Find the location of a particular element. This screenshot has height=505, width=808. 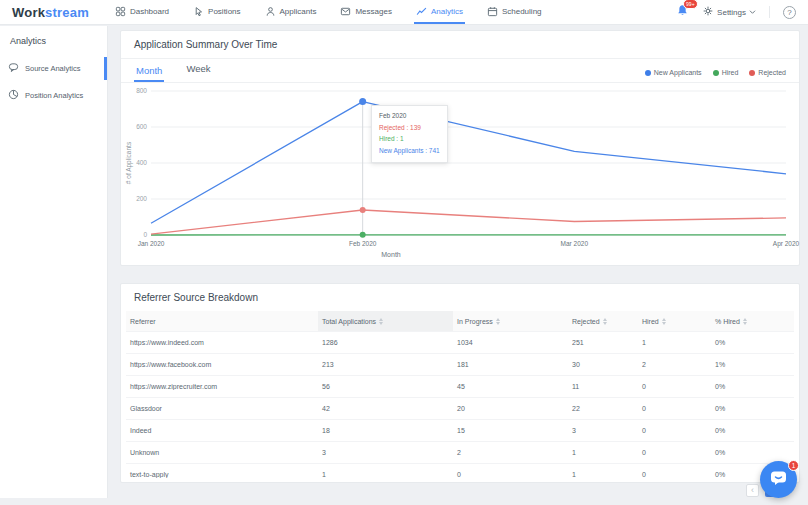

nav-item-applicants: Applicants is located at coordinates (291, 12).